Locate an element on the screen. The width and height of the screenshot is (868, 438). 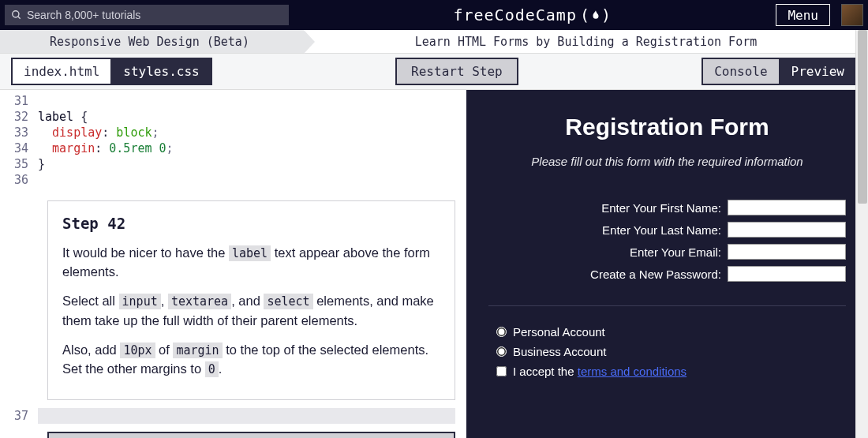
terms-checkbox-row: I accept the terms and conditions is located at coordinates (668, 371).